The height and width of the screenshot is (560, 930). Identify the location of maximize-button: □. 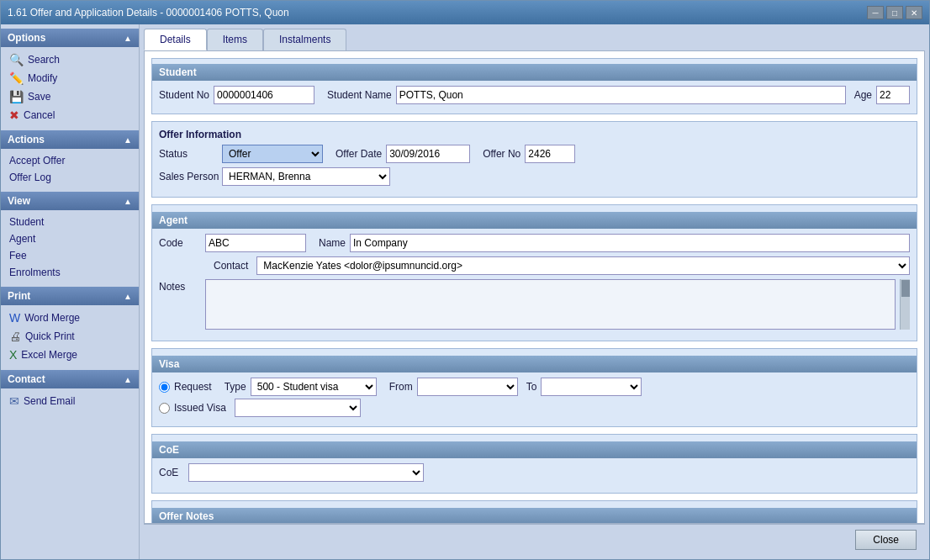
(895, 13).